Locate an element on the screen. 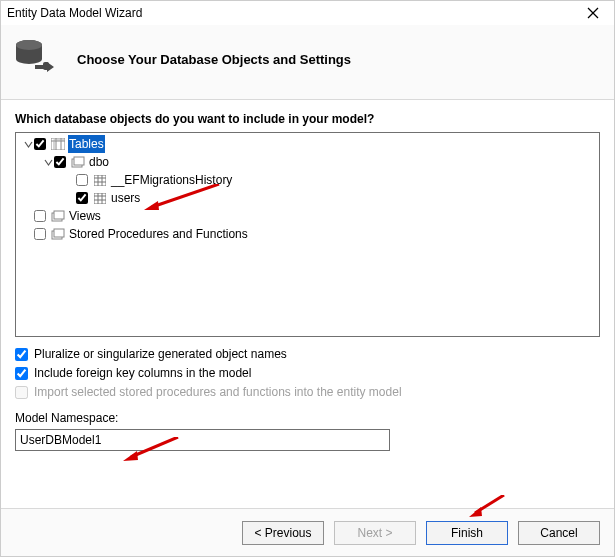  import-sp-label: Import selected stored procedures and fu… is located at coordinates (218, 392).